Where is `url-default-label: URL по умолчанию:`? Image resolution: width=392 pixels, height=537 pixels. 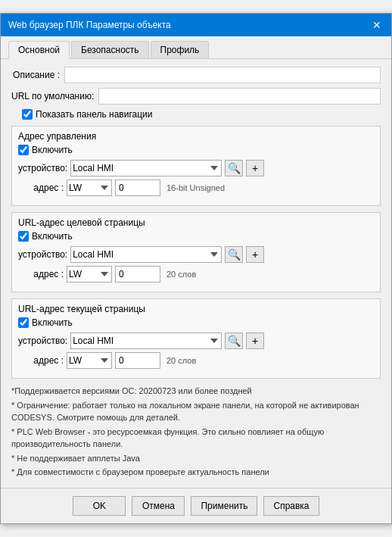 url-default-label: URL по умолчанию: is located at coordinates (54, 96).